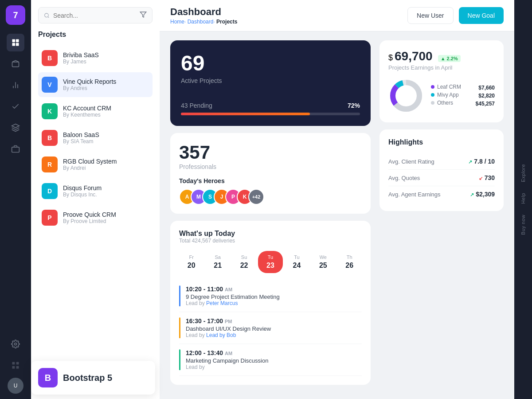  What do you see at coordinates (87, 108) in the screenshot?
I see `project-name: KC Account CRM` at bounding box center [87, 108].